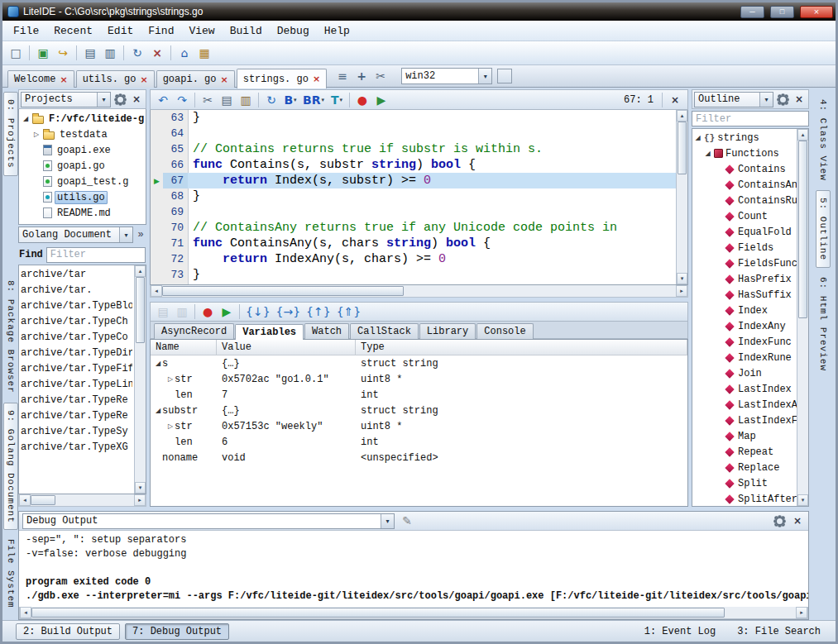 Image resolution: width=838 pixels, height=644 pixels. I want to click on copy-icon: ▤, so click(227, 100).